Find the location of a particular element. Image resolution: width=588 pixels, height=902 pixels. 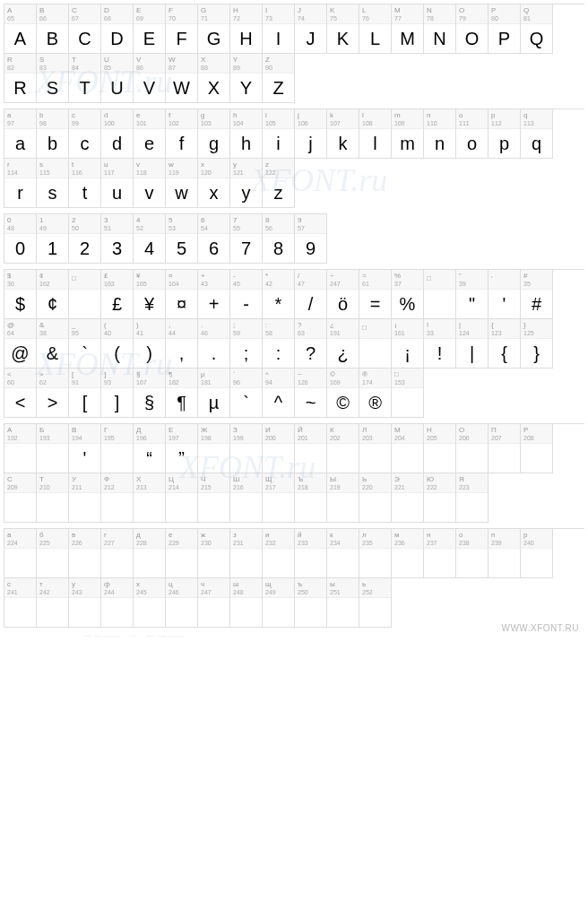

glyph-cell: н237 is located at coordinates (440, 554).